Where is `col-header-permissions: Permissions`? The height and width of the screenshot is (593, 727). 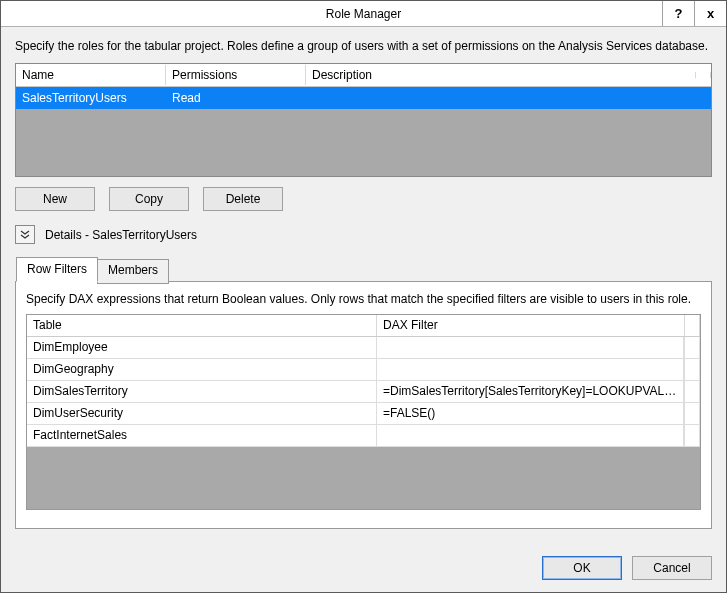
col-header-permissions: Permissions is located at coordinates (236, 75).